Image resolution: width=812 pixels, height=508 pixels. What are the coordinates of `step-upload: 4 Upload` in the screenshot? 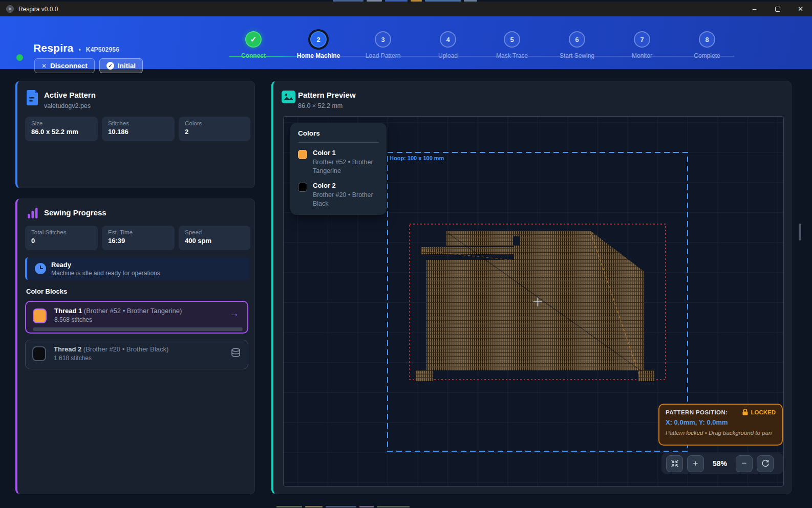 It's located at (448, 45).